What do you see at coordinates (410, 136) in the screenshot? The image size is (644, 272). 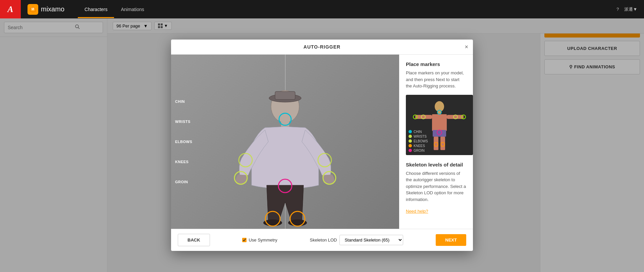 I see `wrists-dot` at bounding box center [410, 136].